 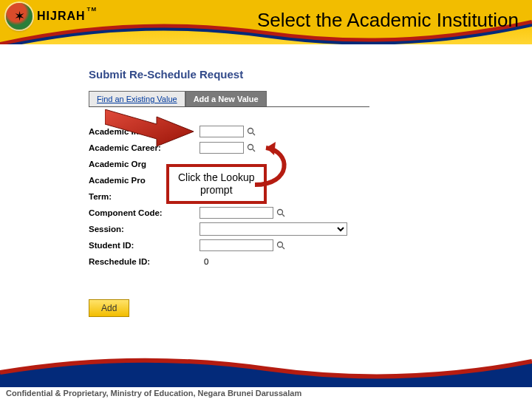 I want to click on row-component: Component Code:, so click(x=288, y=213).